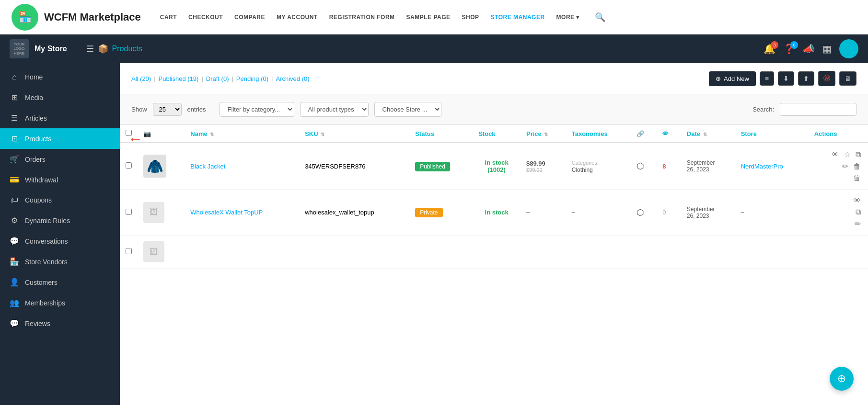  Describe the element at coordinates (292, 79) in the screenshot. I see `filter-archived: Archived (0)` at that location.